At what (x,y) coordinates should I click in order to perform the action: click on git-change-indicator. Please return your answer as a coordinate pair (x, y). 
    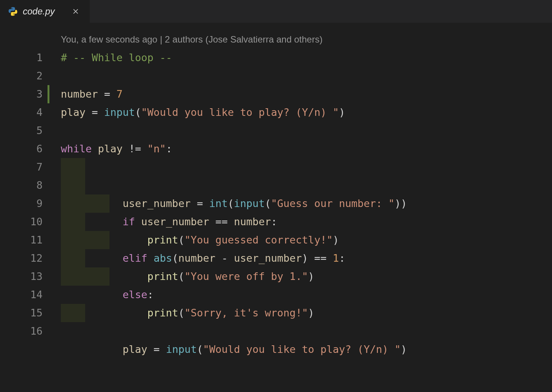
    Looking at the image, I should click on (49, 94).